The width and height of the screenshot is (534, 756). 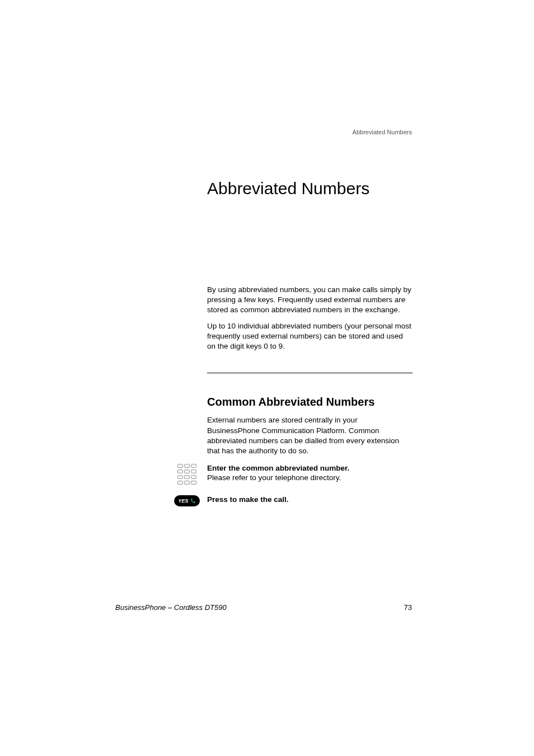 What do you see at coordinates (187, 475) in the screenshot?
I see `keypad-icon` at bounding box center [187, 475].